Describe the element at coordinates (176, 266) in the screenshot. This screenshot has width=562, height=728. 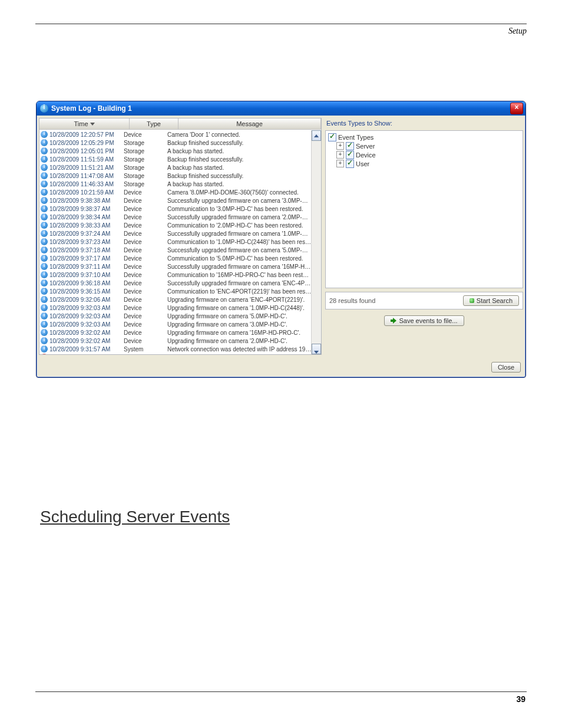
I see `table-row: 10/28/2009 9:37:11 AMDeviceSuccessfully …` at that location.